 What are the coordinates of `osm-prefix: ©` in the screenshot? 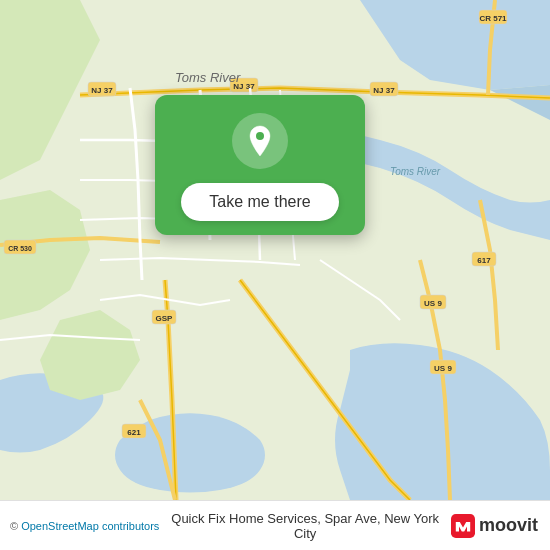 It's located at (16, 526).